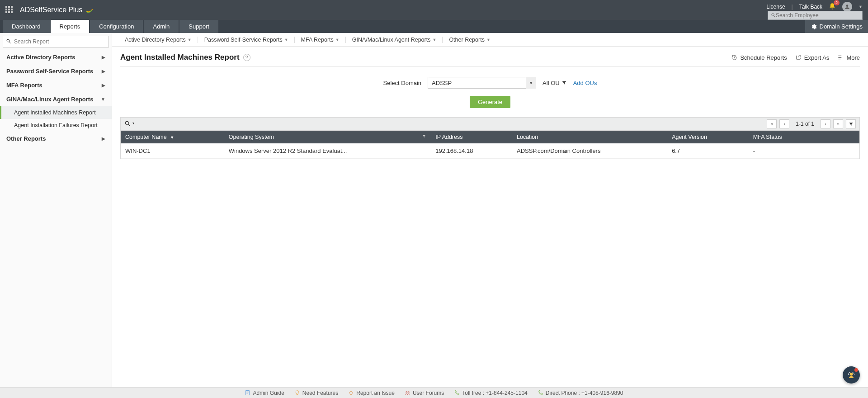 This screenshot has width=868, height=398. I want to click on export-icon, so click(798, 57).